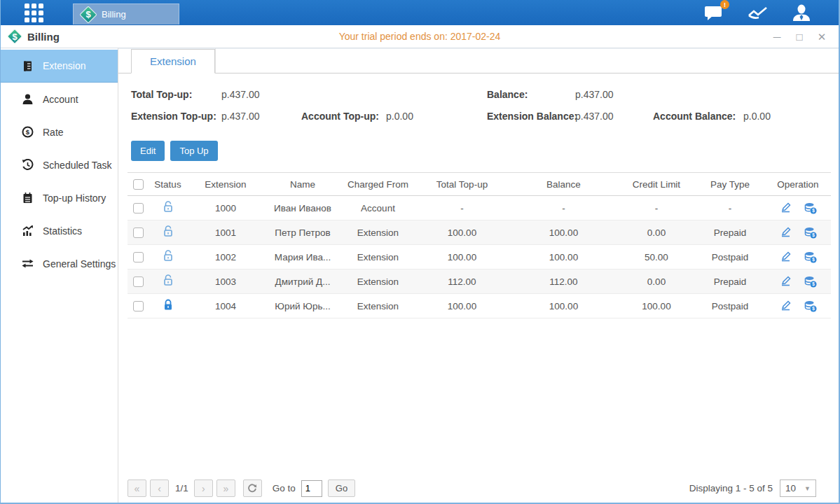  What do you see at coordinates (694, 116) in the screenshot?
I see `account-balance-label: Account Balance:` at bounding box center [694, 116].